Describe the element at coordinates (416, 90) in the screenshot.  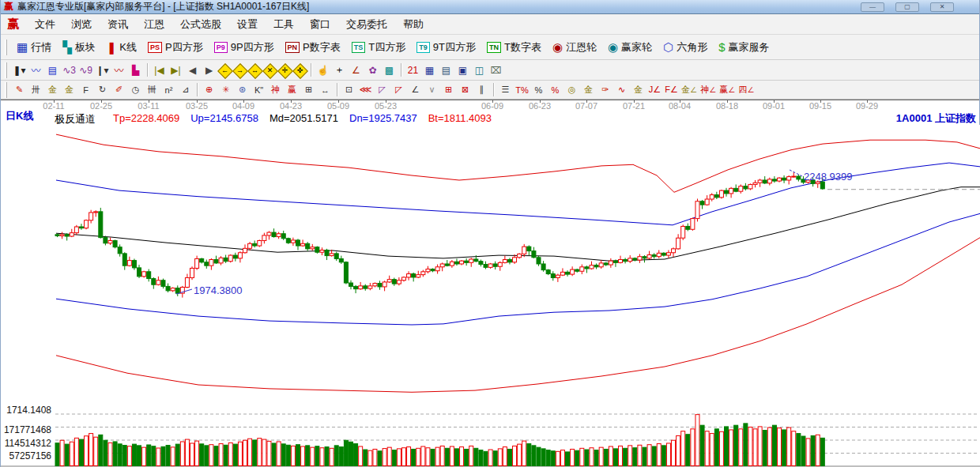
I see `trend-angle-tool: ∠` at that location.